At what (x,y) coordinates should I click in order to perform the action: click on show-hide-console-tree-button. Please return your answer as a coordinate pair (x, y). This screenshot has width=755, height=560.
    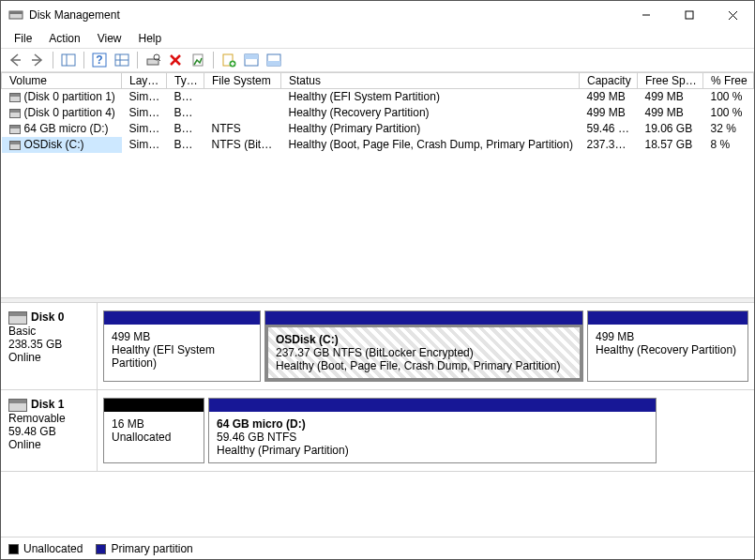
    Looking at the image, I should click on (68, 60).